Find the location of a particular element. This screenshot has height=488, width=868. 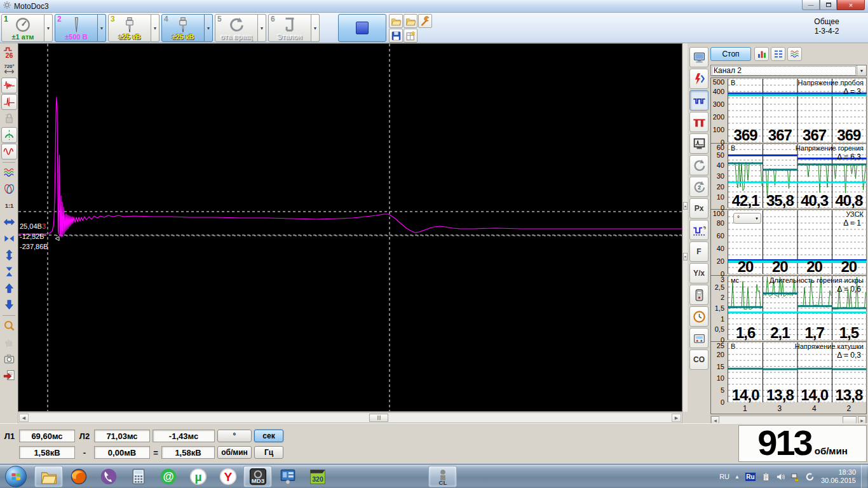

ratio-icon: Y/x is located at coordinates (699, 273).